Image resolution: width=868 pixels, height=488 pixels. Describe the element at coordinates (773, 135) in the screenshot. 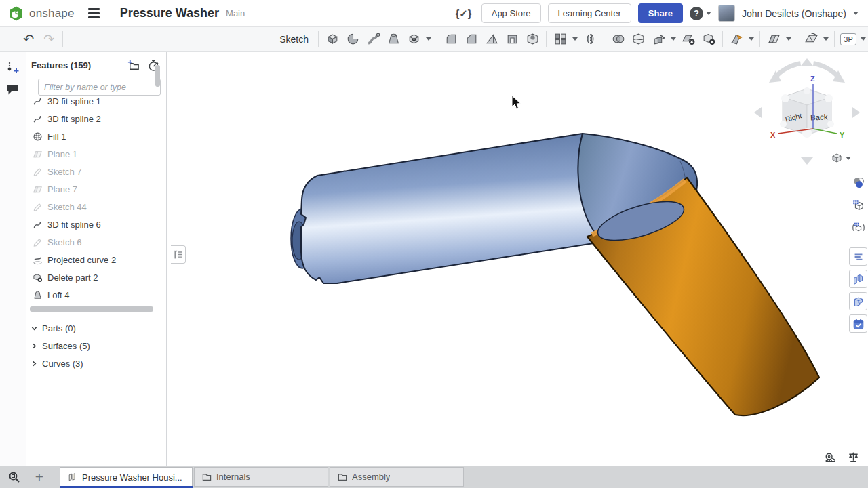

I see `axis-x-label: X` at that location.